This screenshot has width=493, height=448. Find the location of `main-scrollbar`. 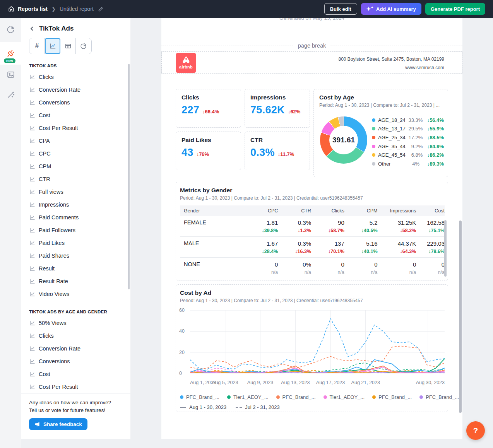

main-scrollbar is located at coordinates (460, 316).